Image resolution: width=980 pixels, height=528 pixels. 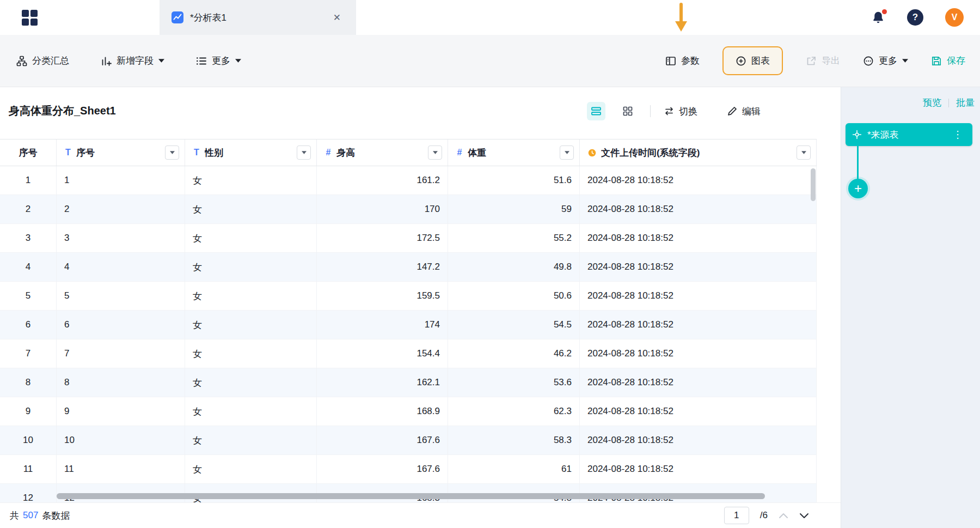 I want to click on cell-height: 168.9, so click(x=382, y=412).